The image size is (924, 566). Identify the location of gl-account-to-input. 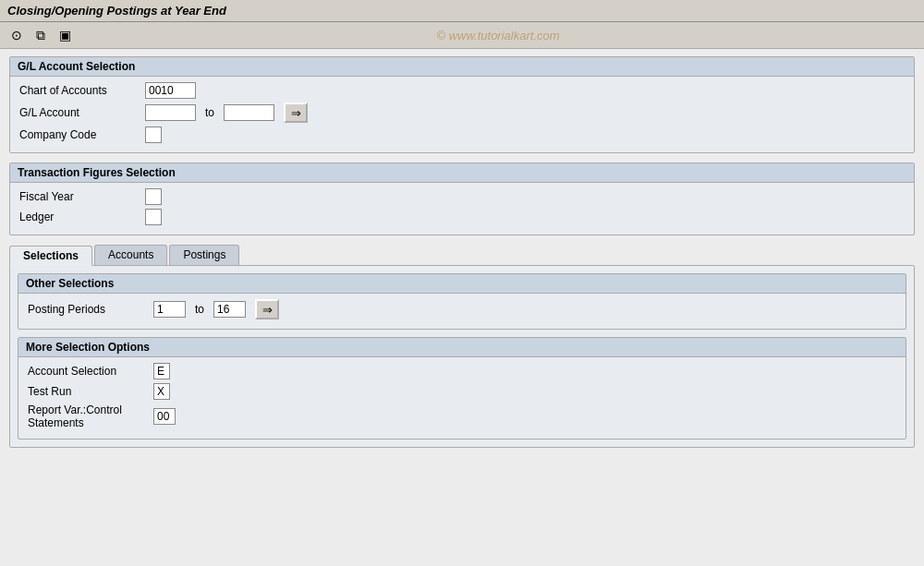
(249, 113).